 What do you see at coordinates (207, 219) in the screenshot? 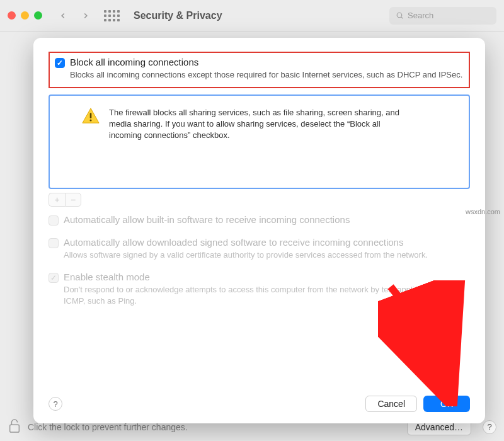
I see `builtin-label: Automatically allow built-in software to…` at bounding box center [207, 219].